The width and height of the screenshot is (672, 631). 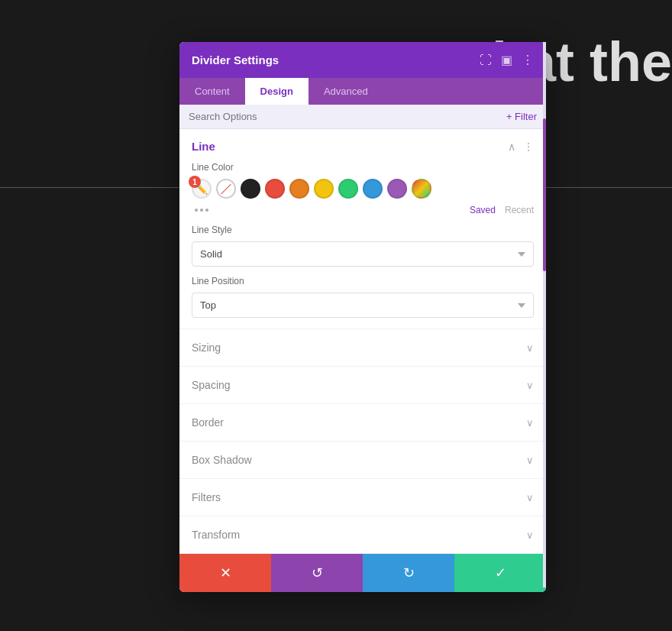 What do you see at coordinates (502, 210) in the screenshot?
I see `saved-recent-row: Saved Recent` at bounding box center [502, 210].